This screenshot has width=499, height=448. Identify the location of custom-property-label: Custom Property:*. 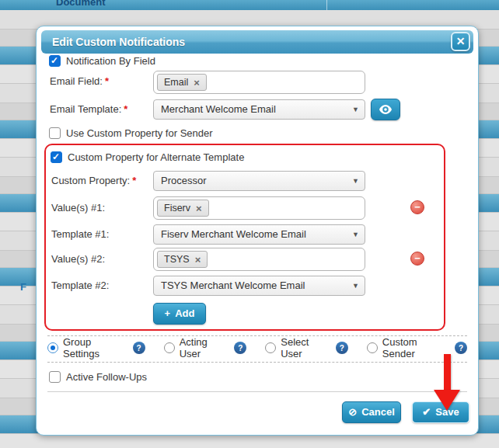
(93, 180).